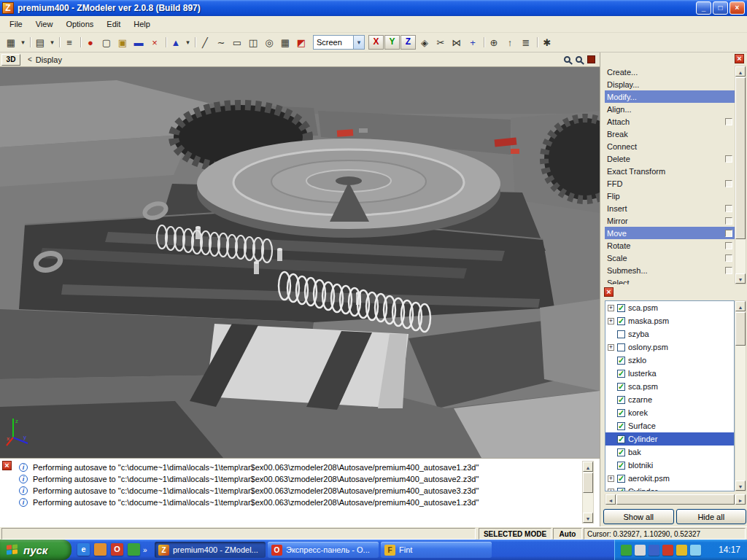 This screenshot has width=747, height=560. What do you see at coordinates (670, 360) in the screenshot?
I see `object-item: szklo` at bounding box center [670, 360].